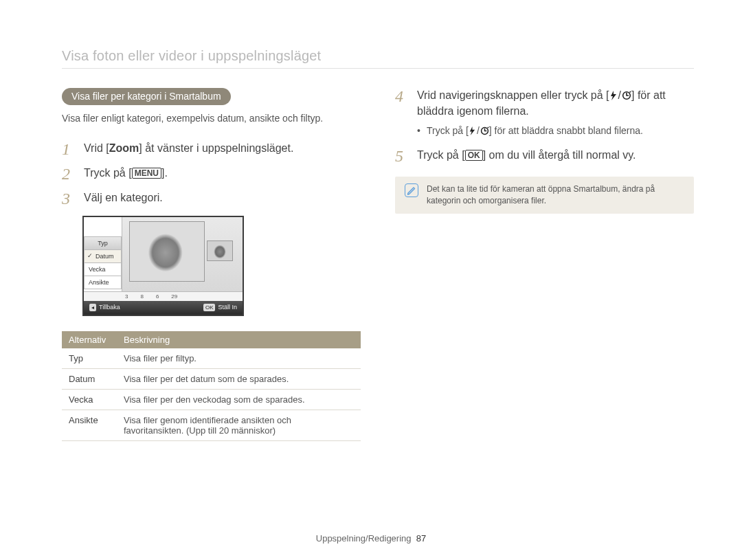 This screenshot has height=560, width=742. Describe the element at coordinates (544, 195) in the screenshot. I see `note-box: Det kan ta lite tid för kameran att öppn…` at that location.